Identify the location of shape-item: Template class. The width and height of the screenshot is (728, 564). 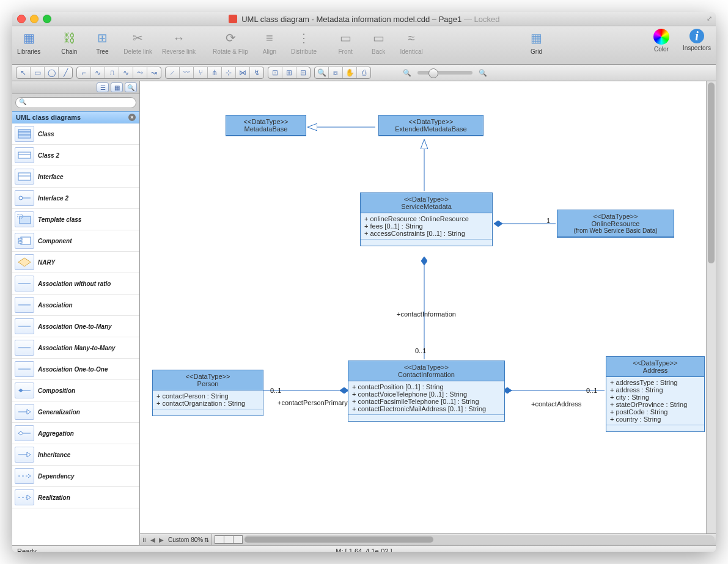
(76, 220).